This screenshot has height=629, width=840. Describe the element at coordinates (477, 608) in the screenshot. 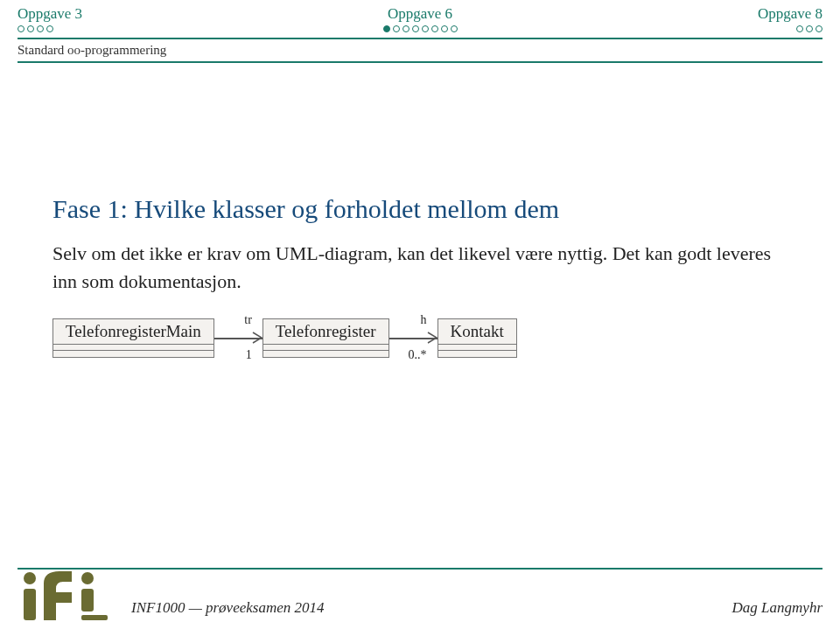

I see `footer-text: INF1000 — prøveeksamen 2014 Dag Langmyhr` at that location.